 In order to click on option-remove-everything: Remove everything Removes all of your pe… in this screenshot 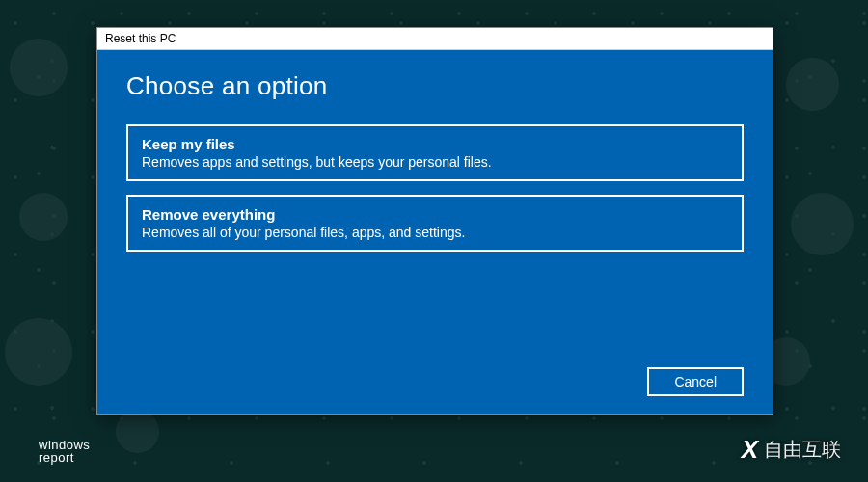, I will do `click(435, 224)`.